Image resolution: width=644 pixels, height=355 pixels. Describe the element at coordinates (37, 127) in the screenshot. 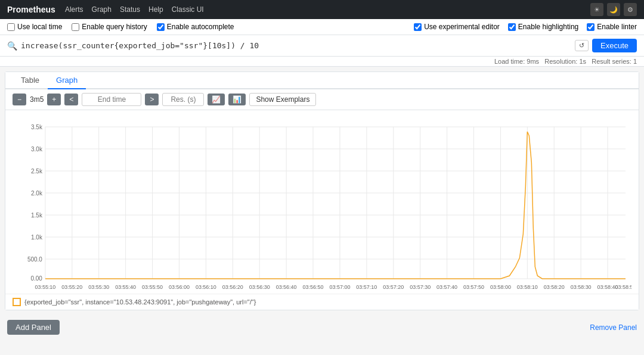

I see `svg-text: 3.5k` at that location.